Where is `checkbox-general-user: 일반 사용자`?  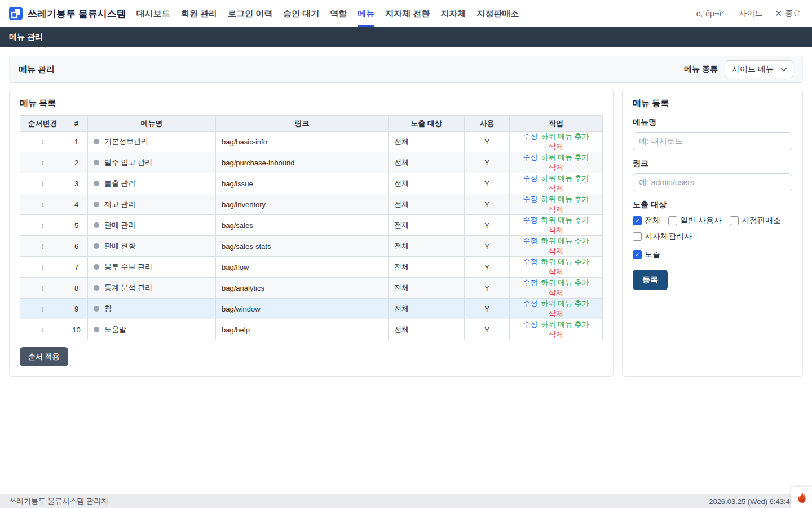 checkbox-general-user: 일반 사용자 is located at coordinates (695, 221).